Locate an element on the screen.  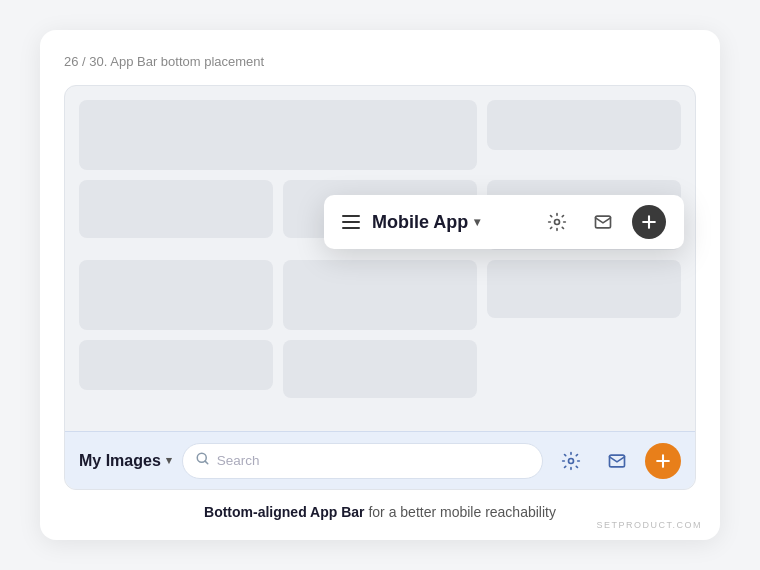
settings-button is located at coordinates (571, 461).